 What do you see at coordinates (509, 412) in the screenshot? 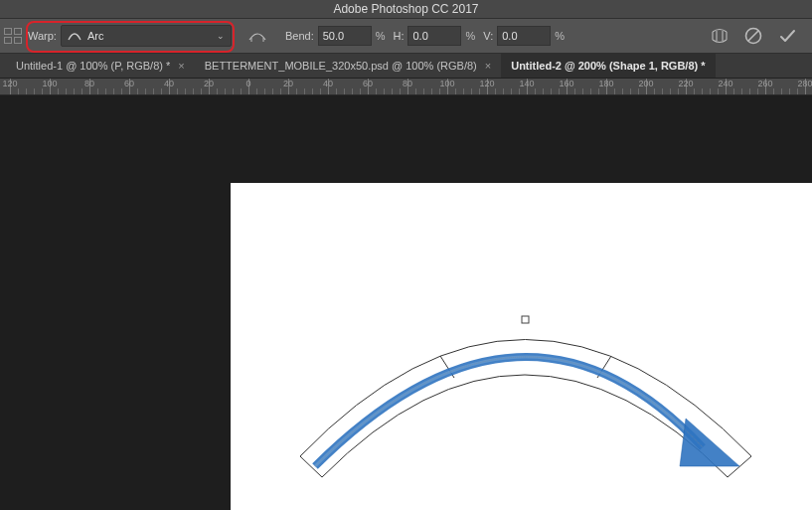
I see `arrow-shaft` at bounding box center [509, 412].